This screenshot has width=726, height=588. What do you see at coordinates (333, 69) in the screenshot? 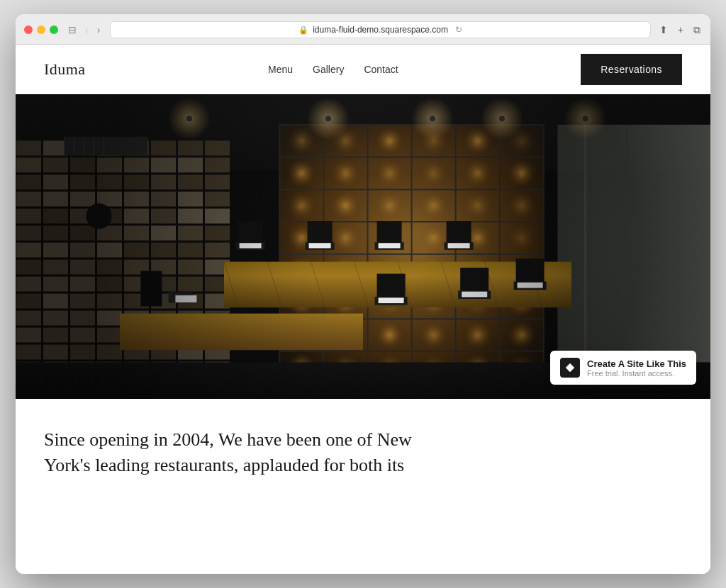
I see `site-nav: Menu Gallery Contact` at bounding box center [333, 69].